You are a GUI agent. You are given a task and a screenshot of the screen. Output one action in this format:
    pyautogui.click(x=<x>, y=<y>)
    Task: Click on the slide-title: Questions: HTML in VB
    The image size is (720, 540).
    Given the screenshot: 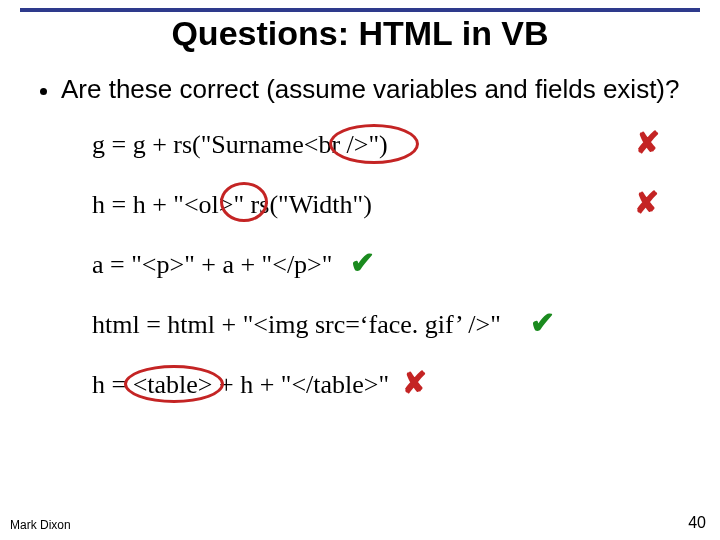 What is the action you would take?
    pyautogui.click(x=360, y=34)
    